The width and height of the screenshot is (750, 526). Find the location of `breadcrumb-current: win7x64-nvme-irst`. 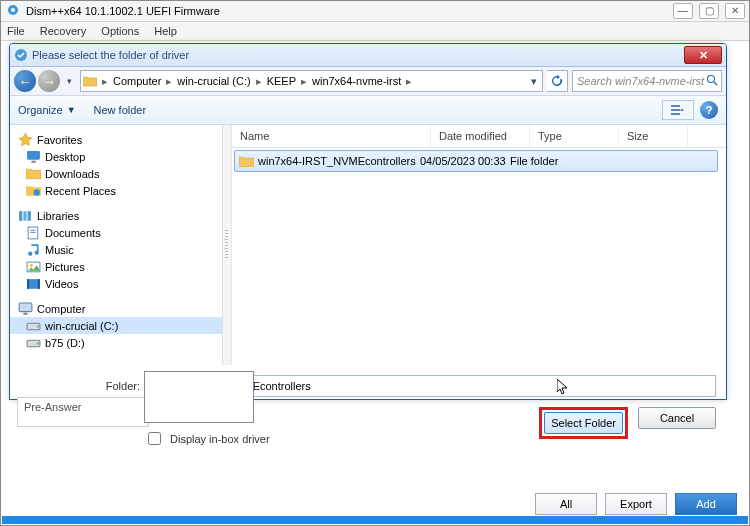

breadcrumb-current: win7x64-nvme-irst is located at coordinates (356, 81).